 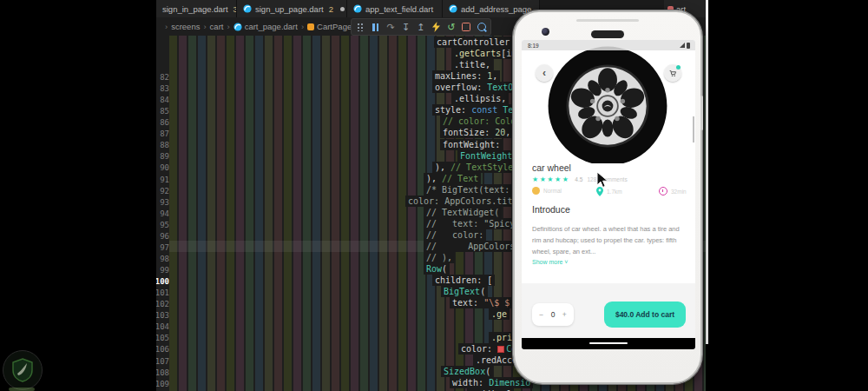 I want to click on show-more-link: Show more ˅, so click(x=550, y=262).